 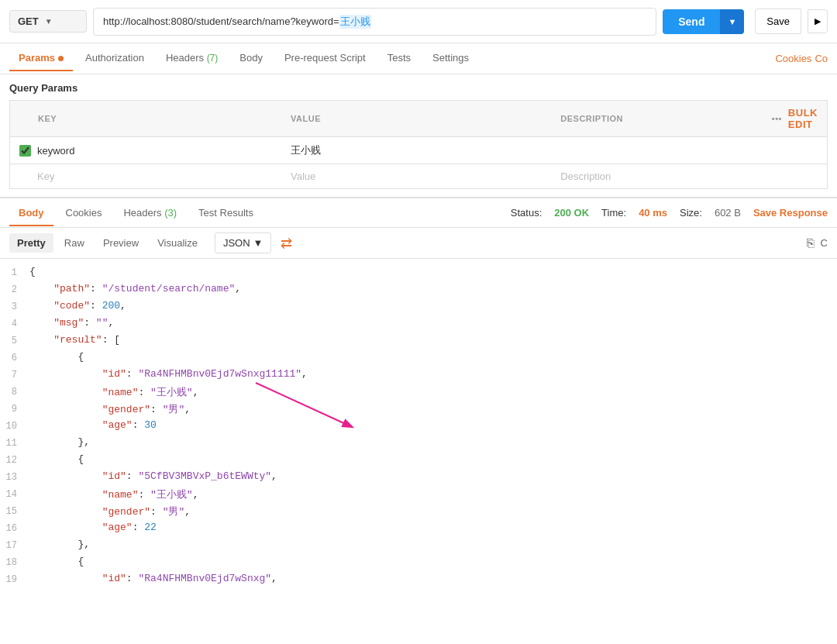 What do you see at coordinates (822, 59) in the screenshot?
I see `cookies-overflow: Co` at bounding box center [822, 59].